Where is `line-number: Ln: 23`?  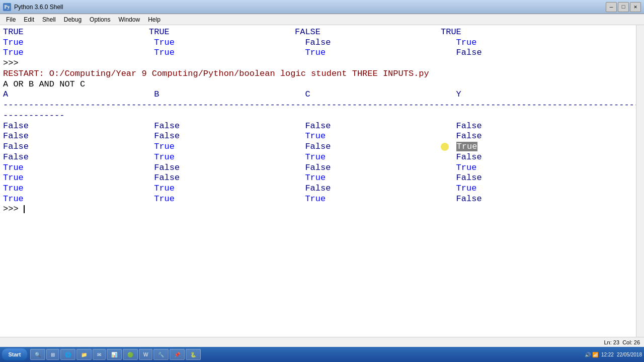
line-number: Ln: 23 is located at coordinates (612, 342).